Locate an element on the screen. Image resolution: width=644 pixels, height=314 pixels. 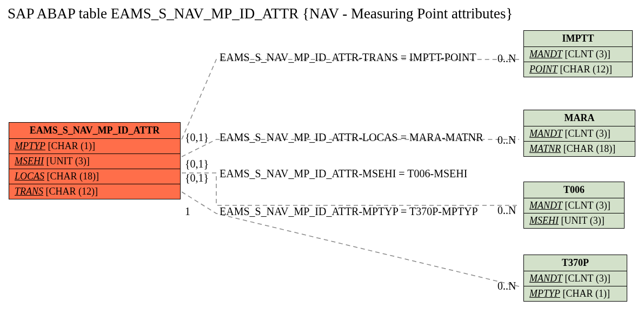
page-title: SAP ABAP table EAMS_S_NAV_MP_ID_ATTR {NA… is located at coordinates (261, 14).